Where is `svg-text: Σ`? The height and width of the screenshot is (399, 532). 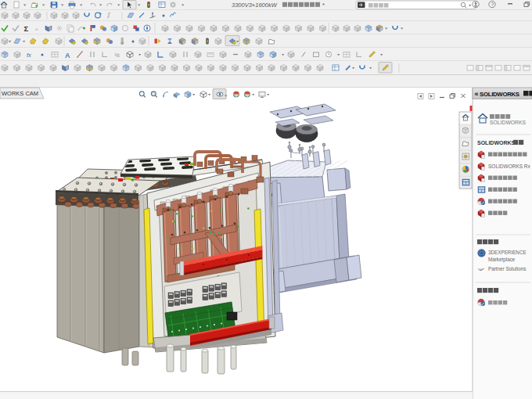 svg-text: Σ is located at coordinates (27, 28).